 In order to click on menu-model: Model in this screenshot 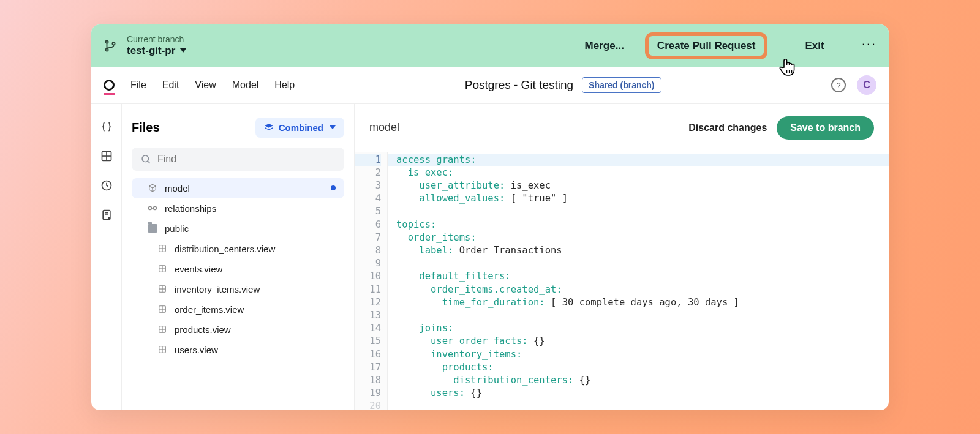, I will do `click(246, 85)`.